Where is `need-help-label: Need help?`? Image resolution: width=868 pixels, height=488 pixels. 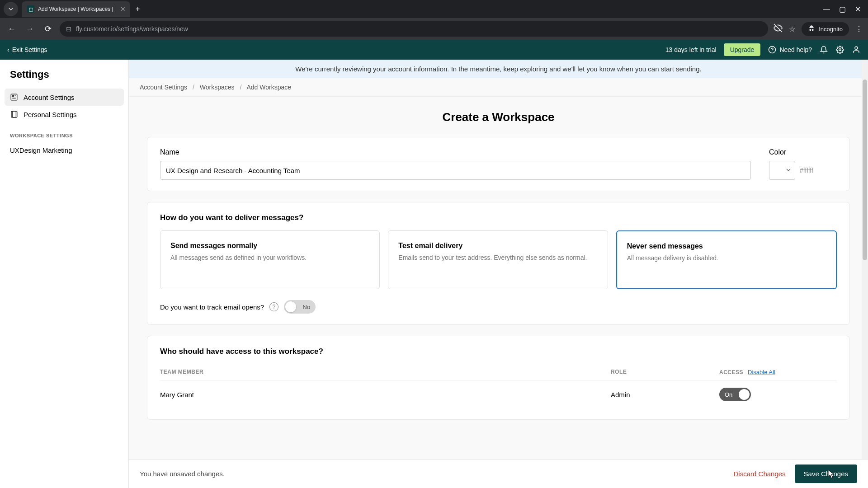 need-help-label: Need help? is located at coordinates (796, 50).